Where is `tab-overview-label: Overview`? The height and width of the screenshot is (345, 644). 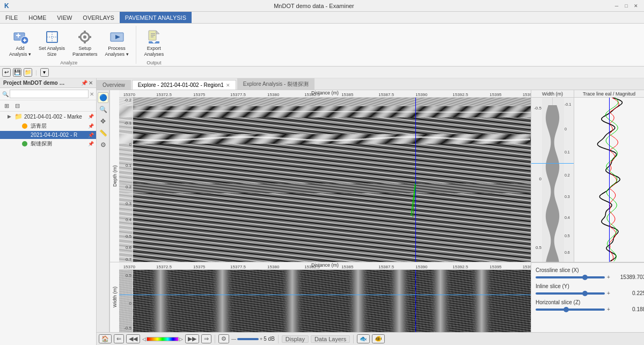 tab-overview-label: Overview is located at coordinates (114, 85).